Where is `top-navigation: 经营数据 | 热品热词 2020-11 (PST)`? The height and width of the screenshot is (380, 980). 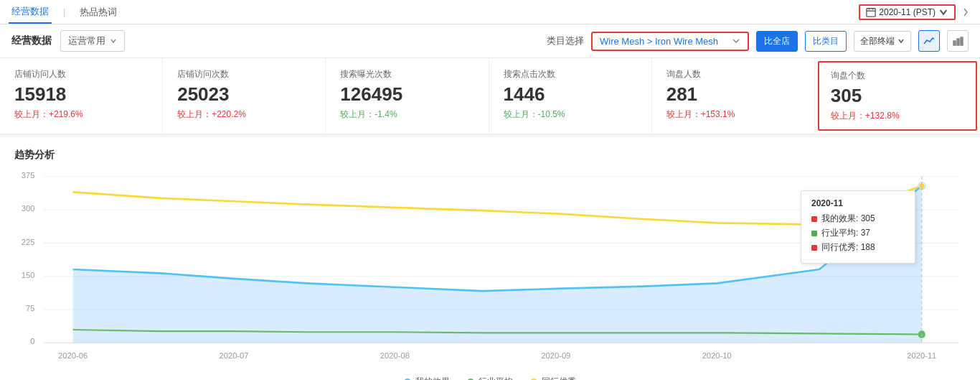
top-navigation: 经营数据 | 热品热词 2020-11 (PST) is located at coordinates (490, 12).